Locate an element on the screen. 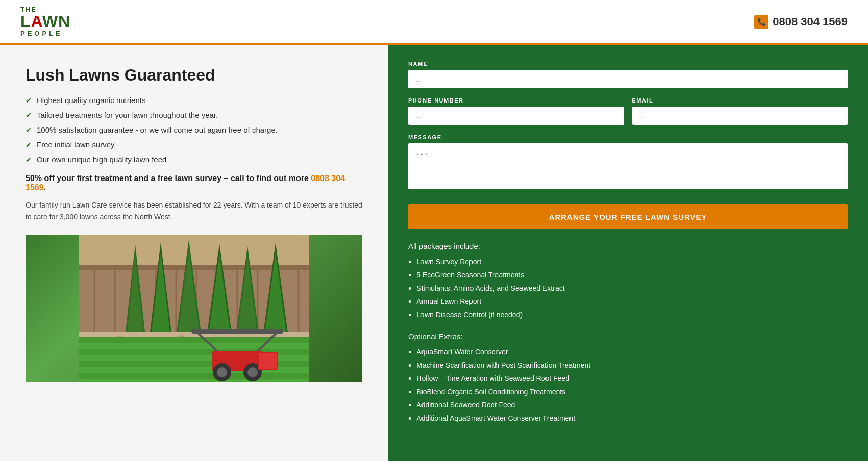  package-item: 5 EcoGreen Seasonal Treatments is located at coordinates (628, 275).